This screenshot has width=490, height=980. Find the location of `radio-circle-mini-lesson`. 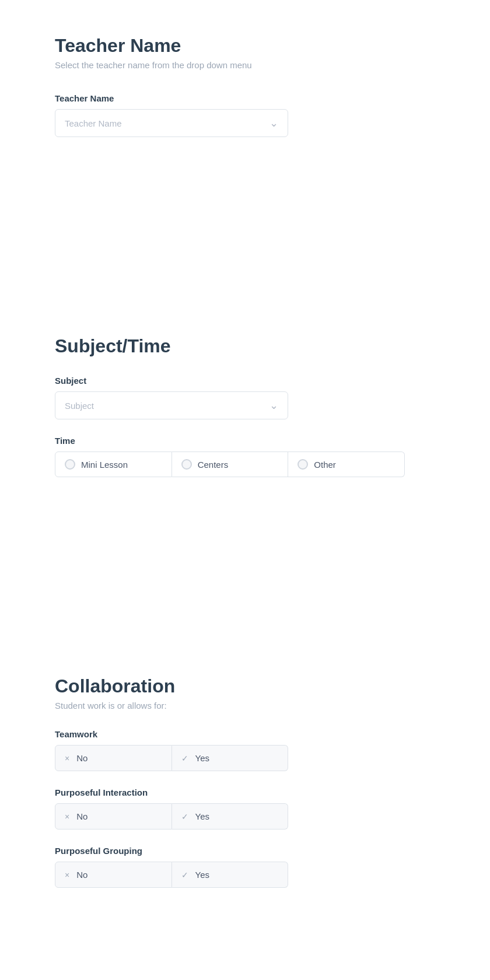

radio-circle-mini-lesson is located at coordinates (70, 464).